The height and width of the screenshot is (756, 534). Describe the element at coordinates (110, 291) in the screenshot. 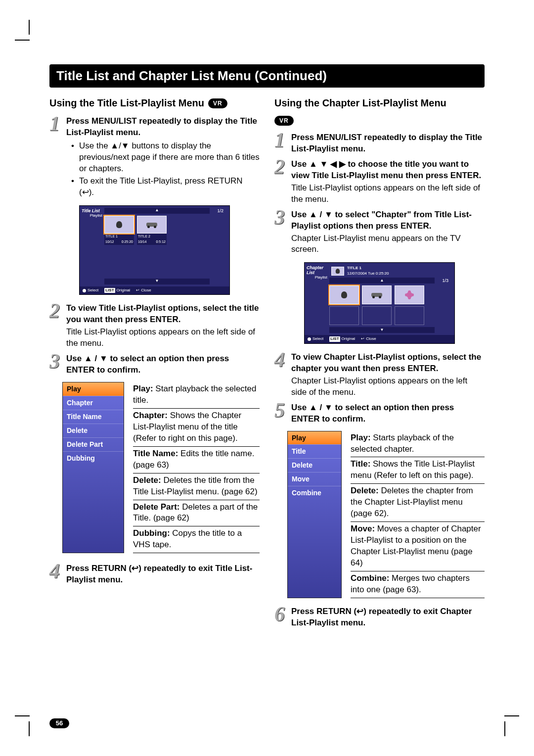

I see `osd-list-tag: LIST` at that location.